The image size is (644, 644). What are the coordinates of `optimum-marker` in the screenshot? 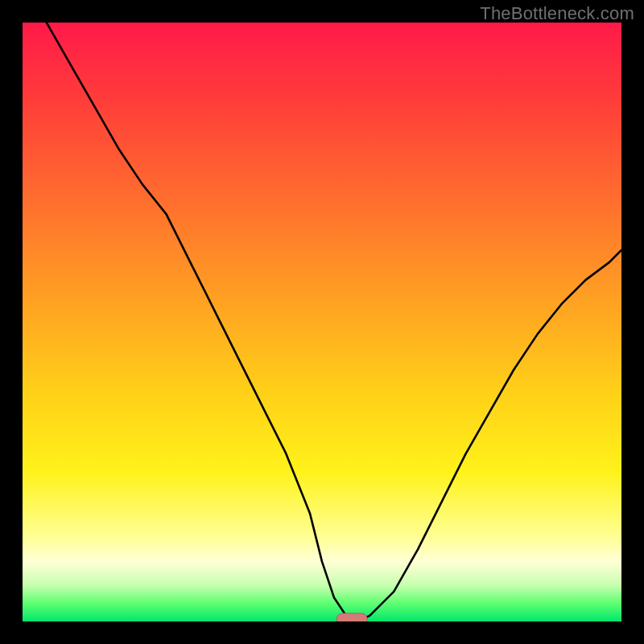 It's located at (352, 617).